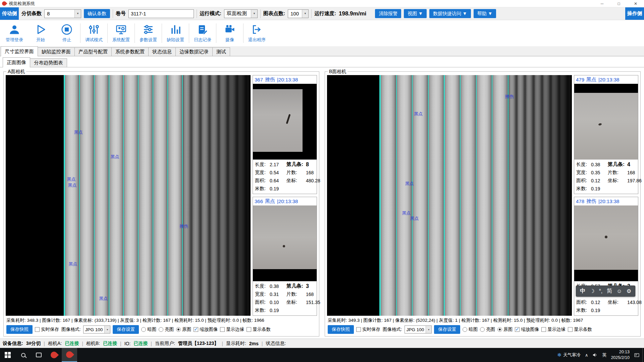 The width and height of the screenshot is (644, 362). Describe the element at coordinates (609, 291) in the screenshot. I see `ime-simplified-button: 简` at that location.